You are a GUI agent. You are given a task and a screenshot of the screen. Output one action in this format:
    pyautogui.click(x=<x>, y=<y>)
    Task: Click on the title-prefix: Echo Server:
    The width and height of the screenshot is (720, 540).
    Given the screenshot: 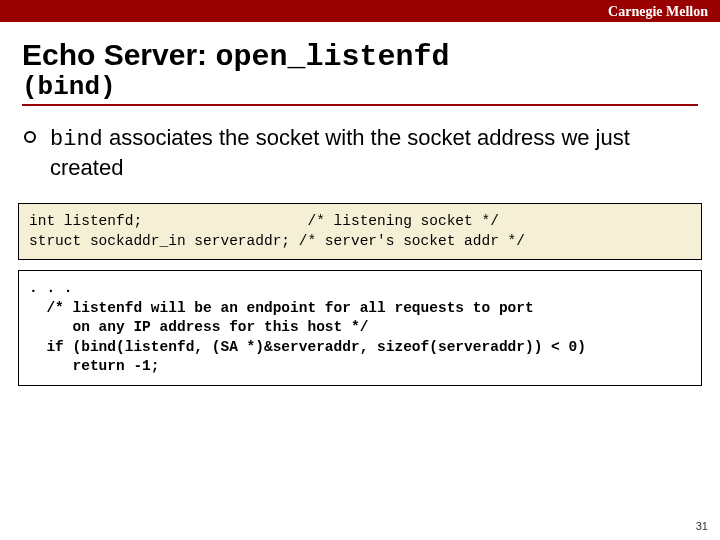 What is the action you would take?
    pyautogui.click(x=118, y=54)
    